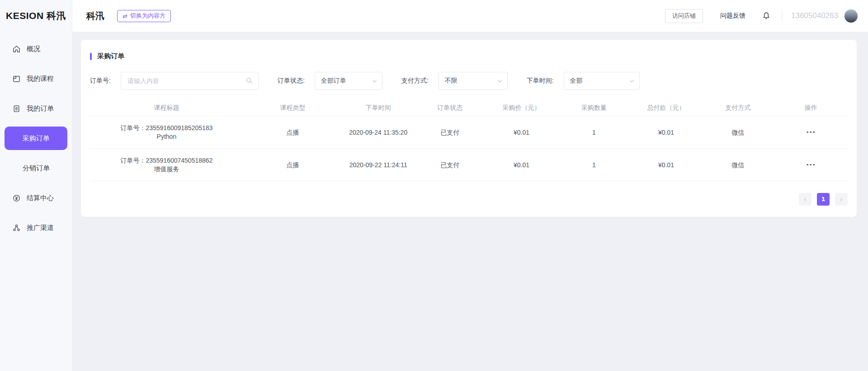  What do you see at coordinates (330, 81) in the screenshot?
I see `order-status-filter: 订单状态: 全部订单` at bounding box center [330, 81].